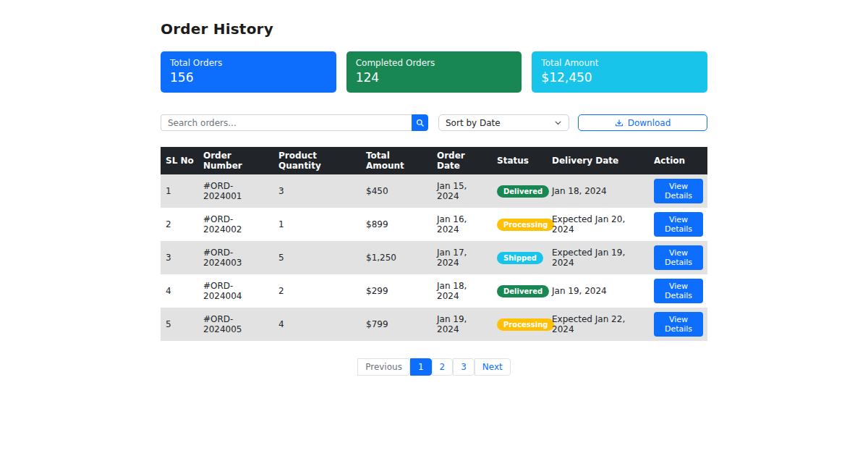 This screenshot has width=868, height=456. I want to click on cell-sl-no: 5, so click(179, 324).